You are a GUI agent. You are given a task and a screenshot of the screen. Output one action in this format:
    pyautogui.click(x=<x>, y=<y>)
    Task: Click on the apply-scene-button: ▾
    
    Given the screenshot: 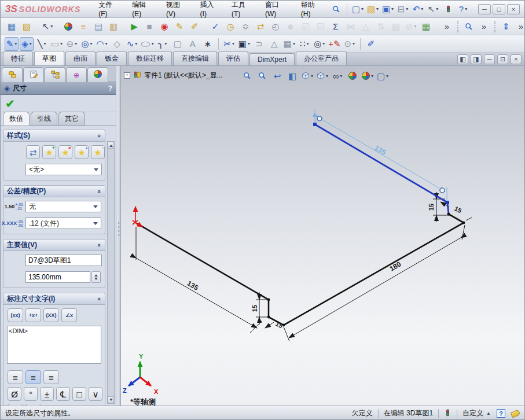 What is the action you would take?
    pyautogui.click(x=368, y=76)
    